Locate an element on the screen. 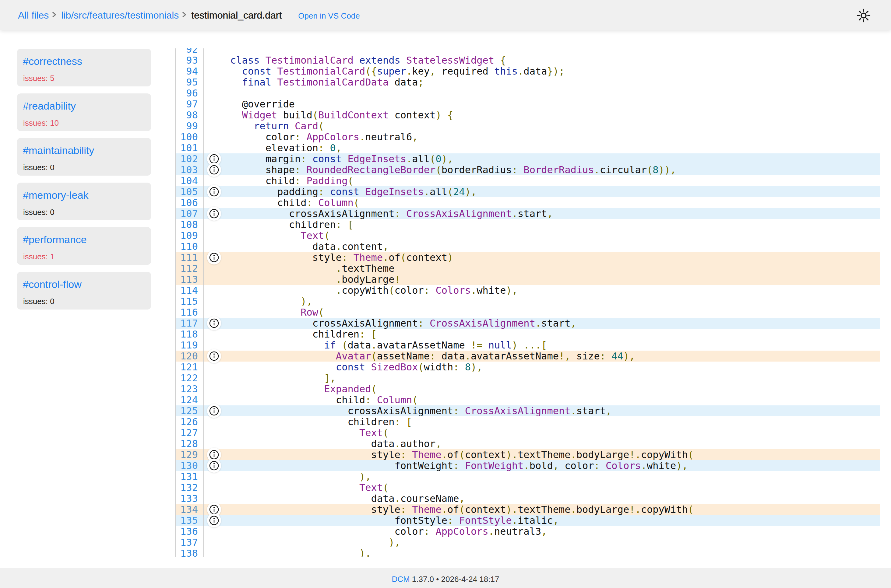 This screenshot has width=891, height=588. code-token: of is located at coordinates (453, 509).